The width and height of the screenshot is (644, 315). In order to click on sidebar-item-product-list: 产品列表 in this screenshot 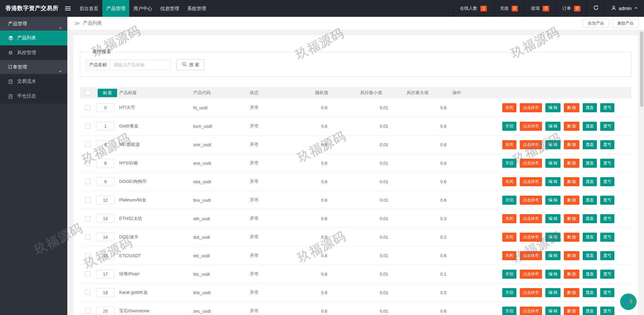, I will do `click(34, 38)`.